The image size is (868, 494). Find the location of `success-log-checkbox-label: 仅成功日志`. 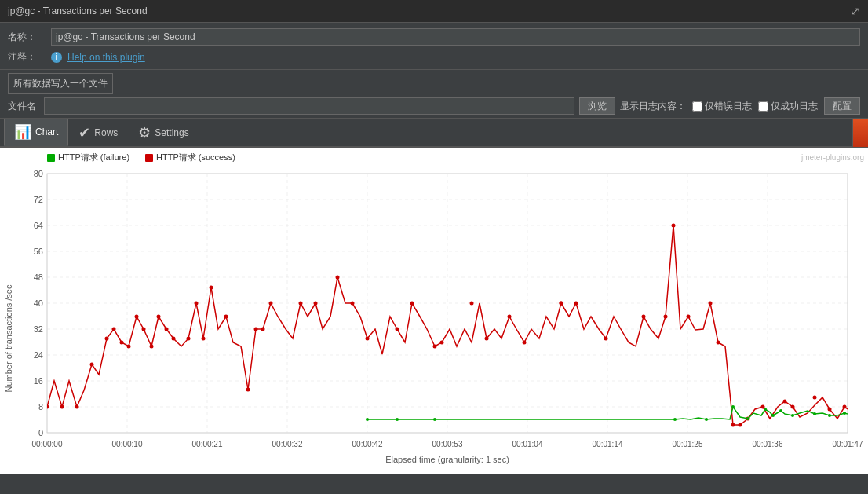

success-log-checkbox-label: 仅成功日志 is located at coordinates (788, 107).